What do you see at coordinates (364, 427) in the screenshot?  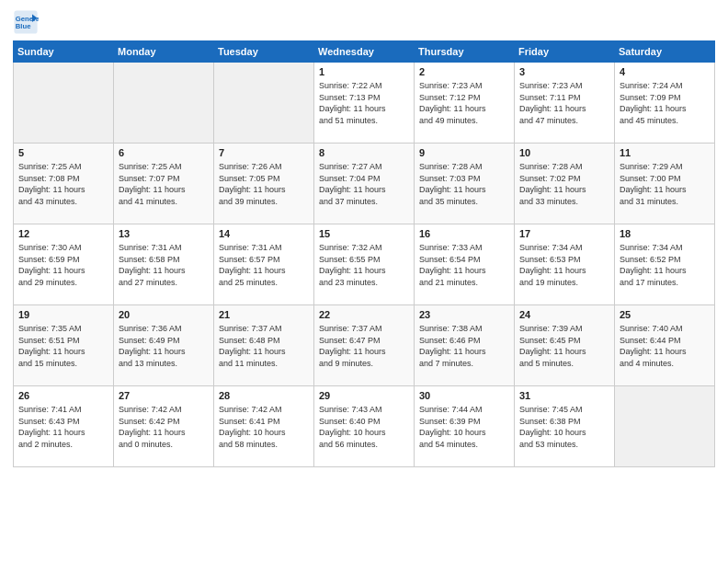 I see `calendar-cell: 29Sunrise: 7:43 AM Sunset: 6:40 PM Dayli…` at bounding box center [364, 427].